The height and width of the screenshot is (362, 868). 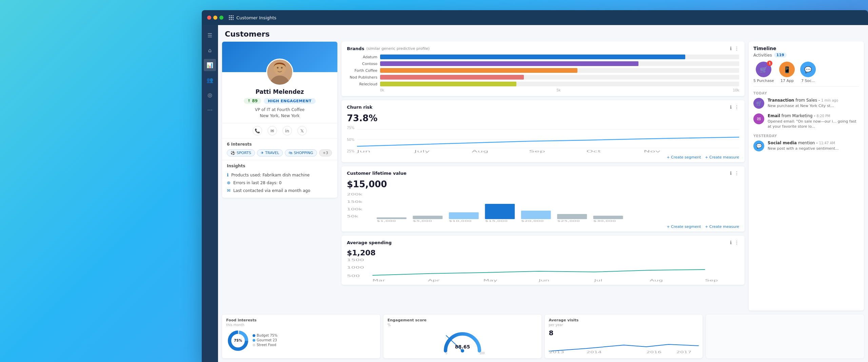 I want to click on event-social-title: Social media mention - 11:47 AM, so click(x=813, y=143).